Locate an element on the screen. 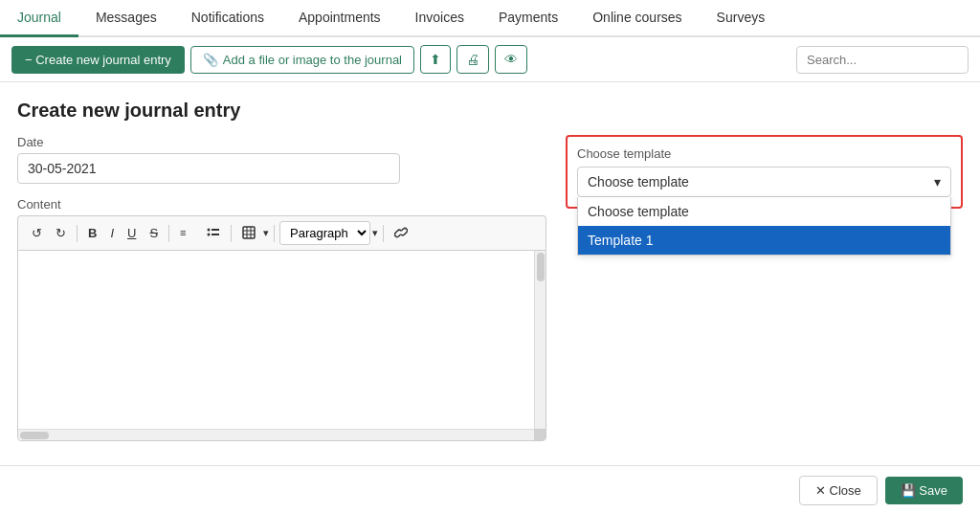  link-button is located at coordinates (401, 234).